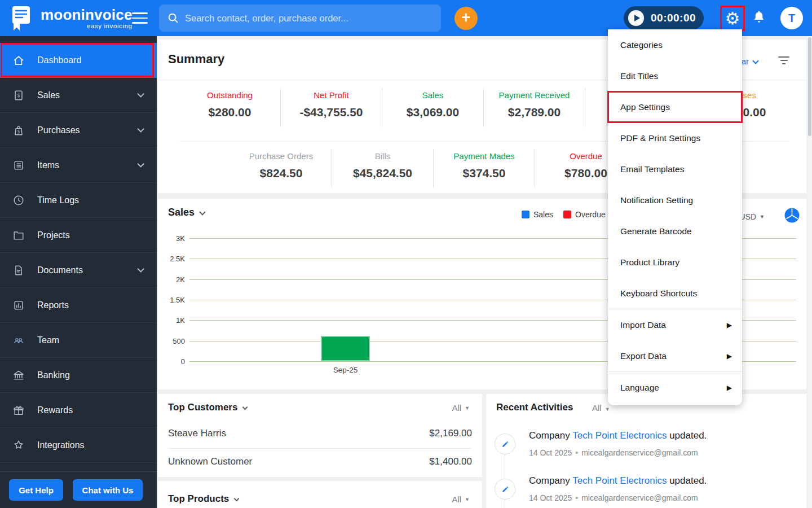  What do you see at coordinates (675, 169) in the screenshot?
I see `menu-item-email-templates: Email Templates` at bounding box center [675, 169].